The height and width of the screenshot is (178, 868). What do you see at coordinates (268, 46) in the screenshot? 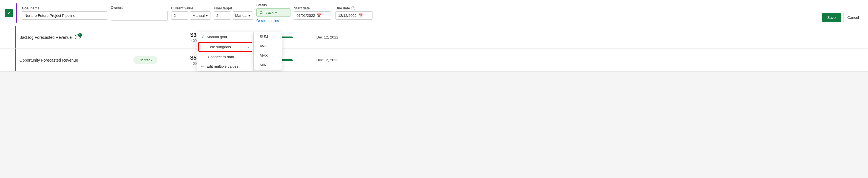
I see `submenu-item-avg: AVG` at bounding box center [268, 46].